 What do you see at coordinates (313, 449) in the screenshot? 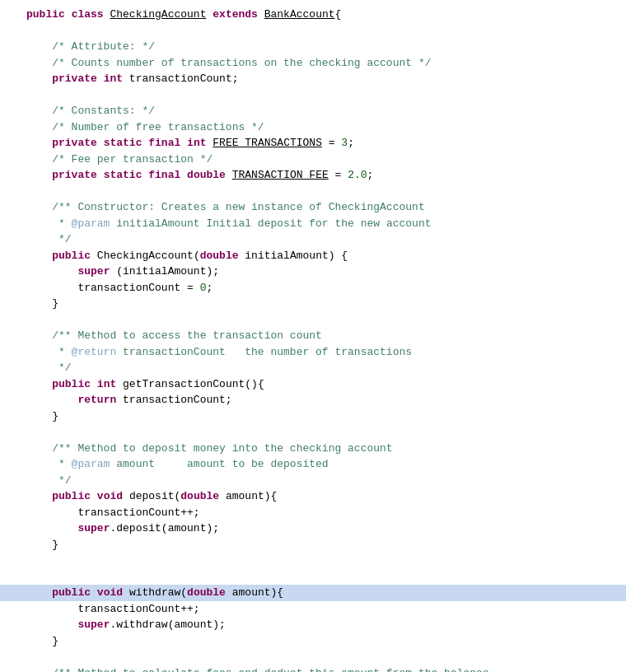
I see `code-line: /** Method to deposit money into the che…` at bounding box center [313, 449].